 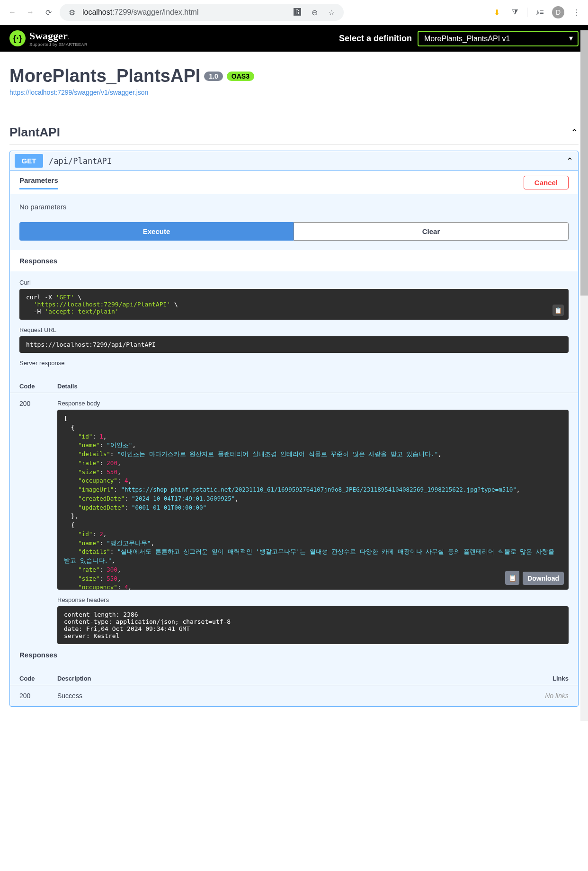 What do you see at coordinates (72, 12) in the screenshot?
I see `site-settings-icon: ⚙` at bounding box center [72, 12].